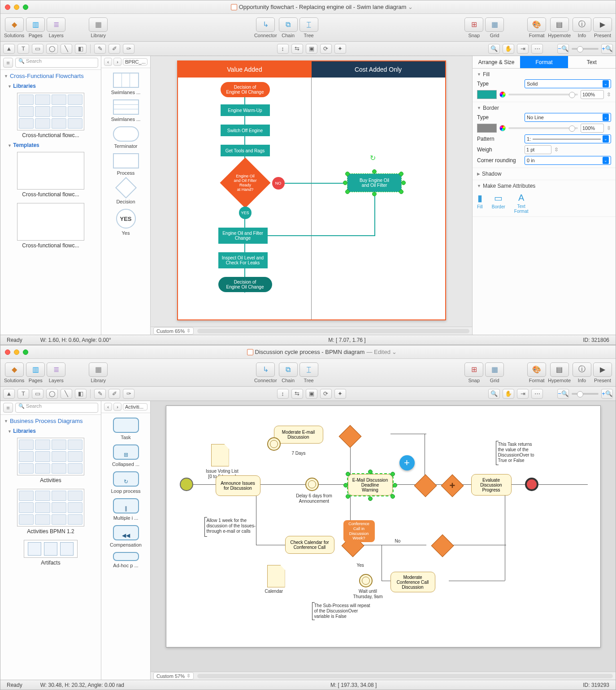 Image resolution: width=616 pixels, height=690 pixels. I want to click on start-node: Decision of Engine Oil Change, so click(245, 90).